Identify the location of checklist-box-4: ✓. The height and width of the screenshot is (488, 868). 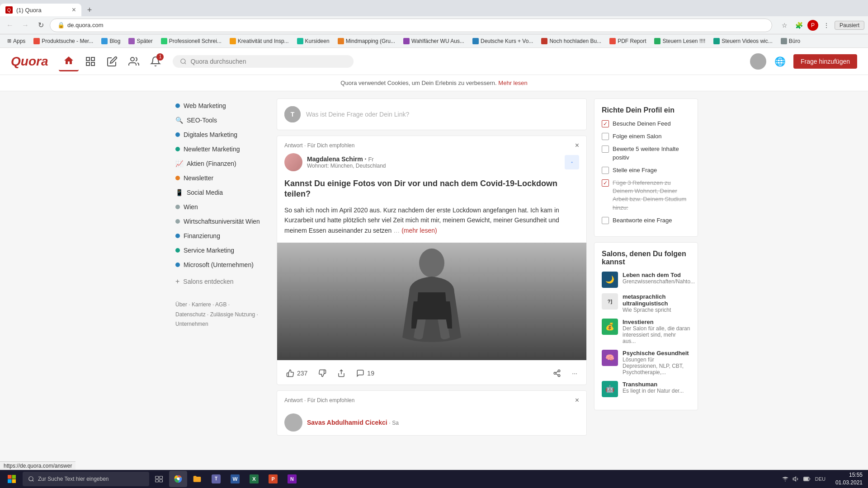
(605, 183).